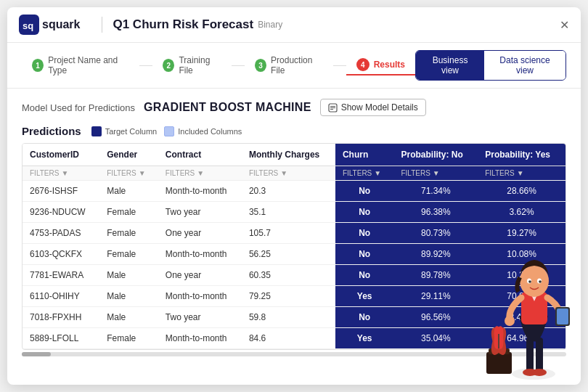 This screenshot has width=588, height=392. What do you see at coordinates (294, 354) in the screenshot?
I see `horizontal-scrollbar` at bounding box center [294, 354].